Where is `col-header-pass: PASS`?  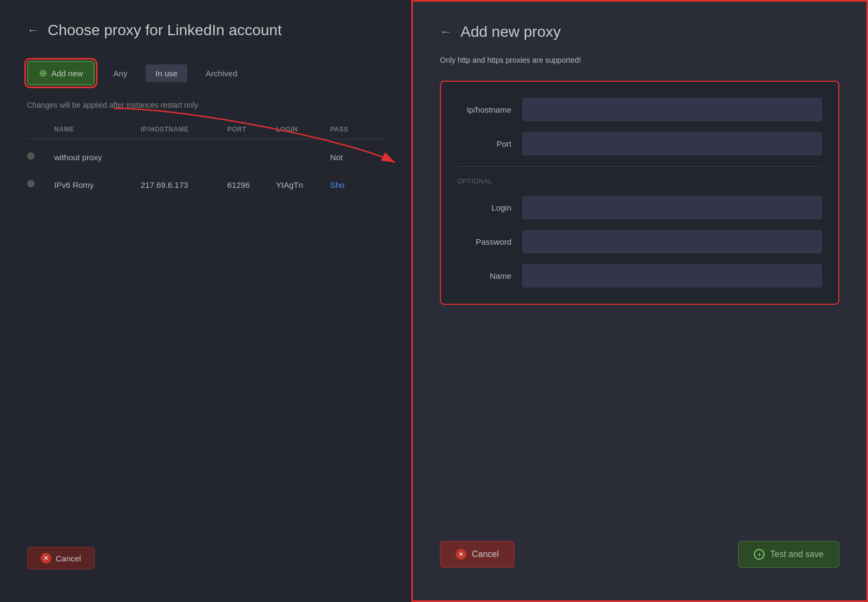 col-header-pass: PASS is located at coordinates (352, 129).